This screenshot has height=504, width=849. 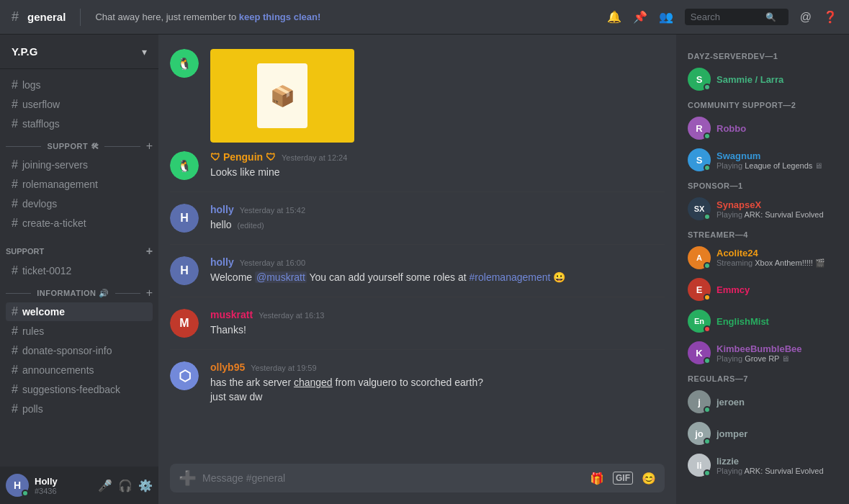 What do you see at coordinates (150, 251) in the screenshot?
I see `support2-add-icon: +` at bounding box center [150, 251].